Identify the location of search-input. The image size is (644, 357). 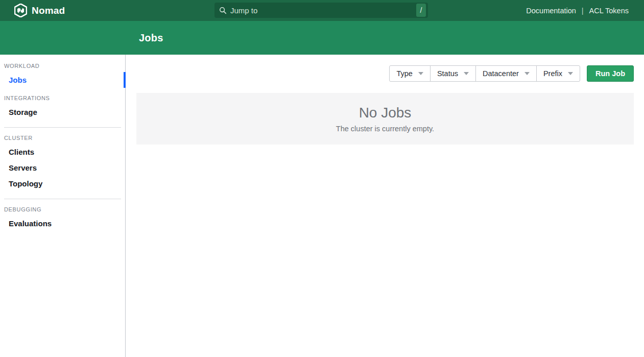
(323, 10).